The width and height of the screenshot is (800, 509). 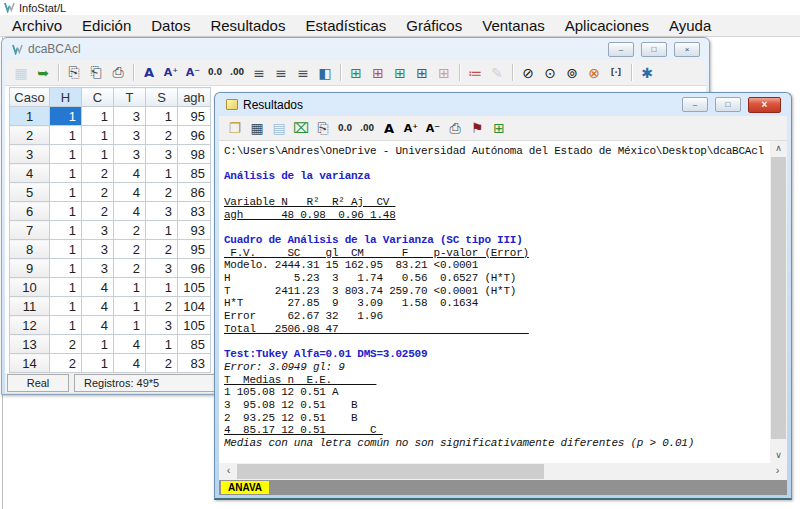 I want to click on add-column-icon: ⊞, so click(x=422, y=72).